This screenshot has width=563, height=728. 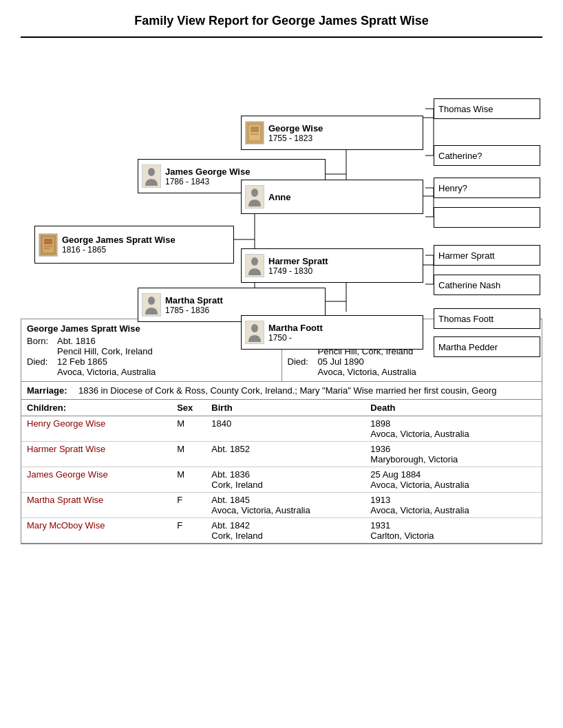 I want to click on gg6-box: Catherine Nash, so click(x=487, y=285).